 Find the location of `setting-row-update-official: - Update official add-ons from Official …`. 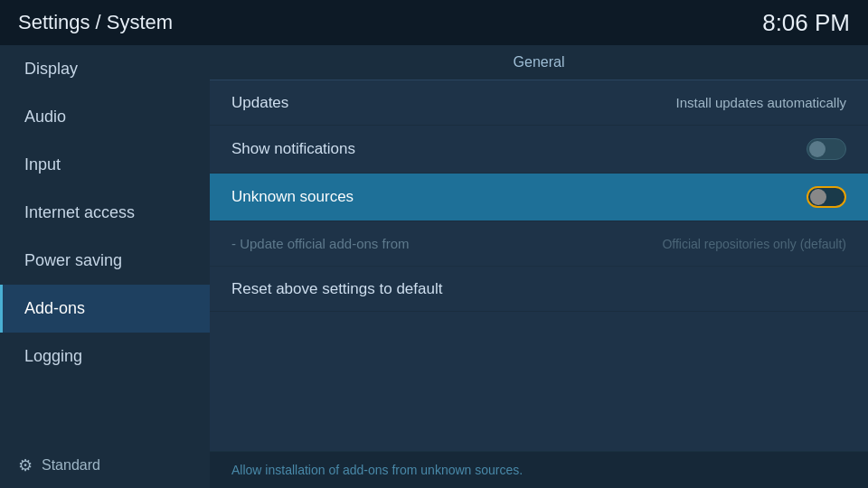

setting-row-update-official: - Update official add-ons from Official … is located at coordinates (539, 244).